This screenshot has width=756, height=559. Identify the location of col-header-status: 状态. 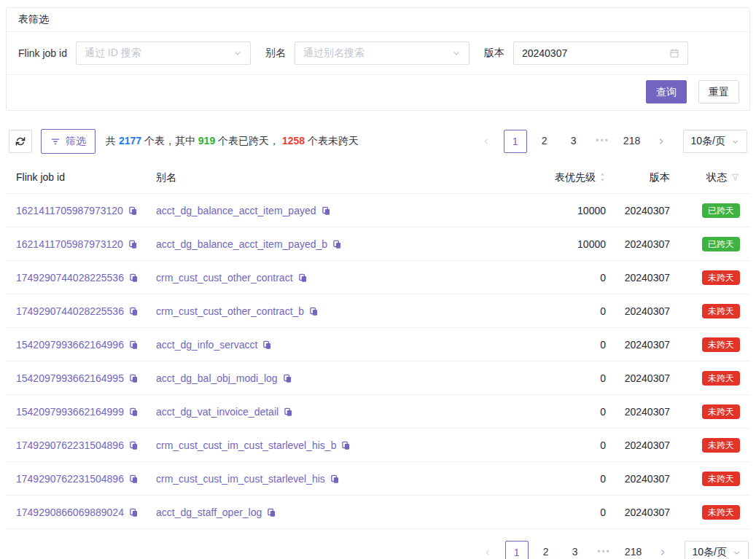
(714, 178).